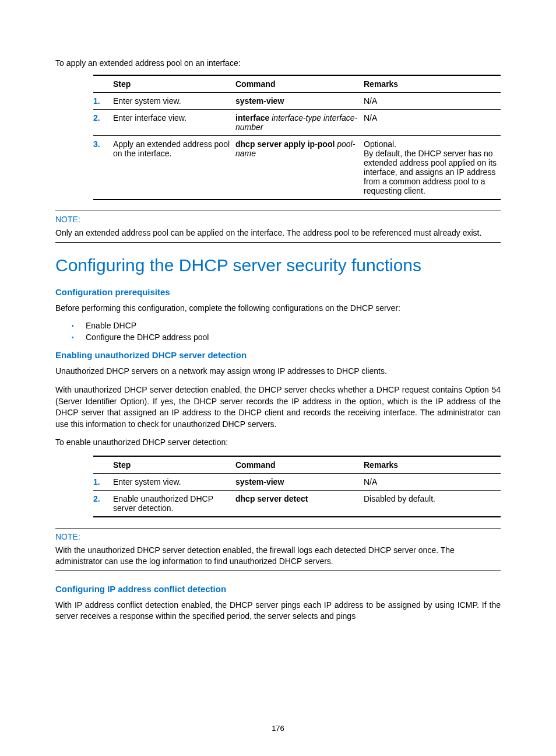 The width and height of the screenshot is (556, 756). I want to click on list-item: Enable DHCP, so click(286, 326).